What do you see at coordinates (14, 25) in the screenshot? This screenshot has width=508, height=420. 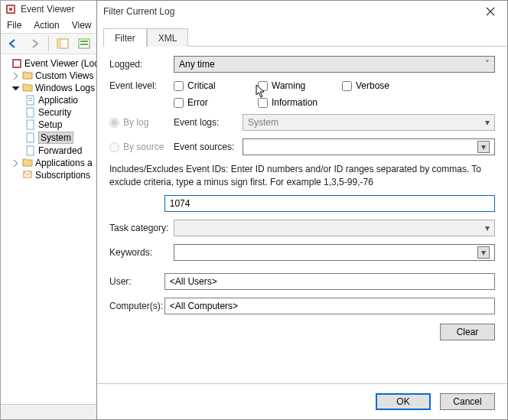 I see `menu-file: File` at bounding box center [14, 25].